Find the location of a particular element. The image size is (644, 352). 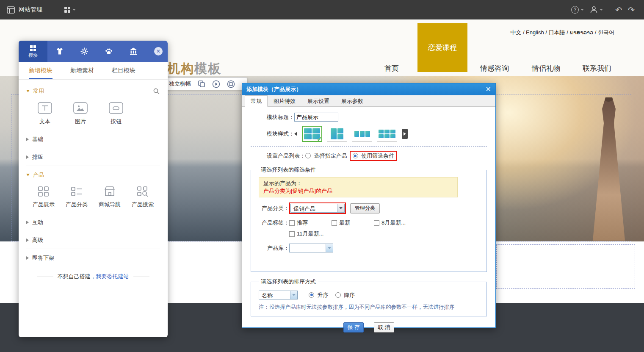

module-item-button: 按钮 is located at coordinates (116, 114).